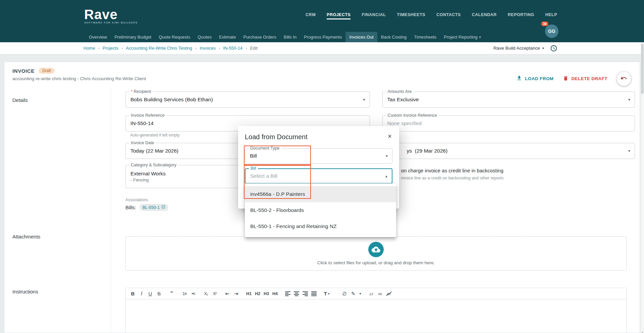 This screenshot has height=333, width=644. Describe the element at coordinates (642, 69) in the screenshot. I see `scrollbar-thumb` at that location.